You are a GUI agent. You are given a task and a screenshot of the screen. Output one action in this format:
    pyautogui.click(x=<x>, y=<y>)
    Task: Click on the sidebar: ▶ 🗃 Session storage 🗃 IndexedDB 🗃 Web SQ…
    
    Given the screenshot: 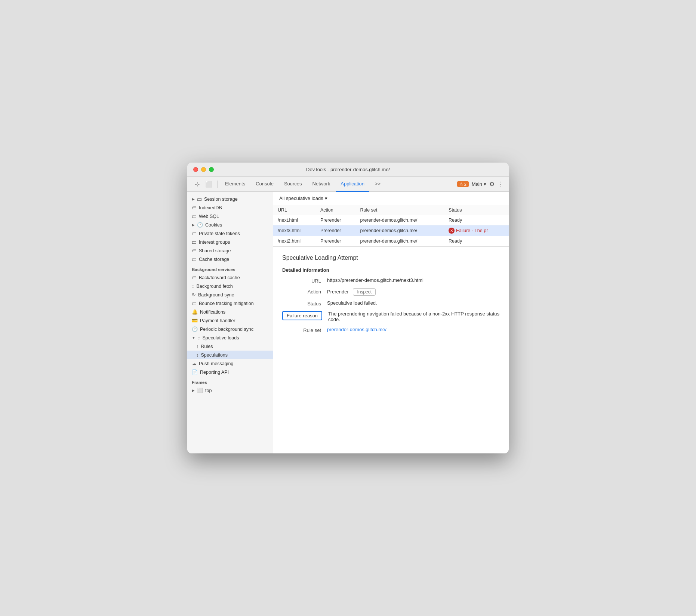 What is the action you would take?
    pyautogui.click(x=230, y=323)
    